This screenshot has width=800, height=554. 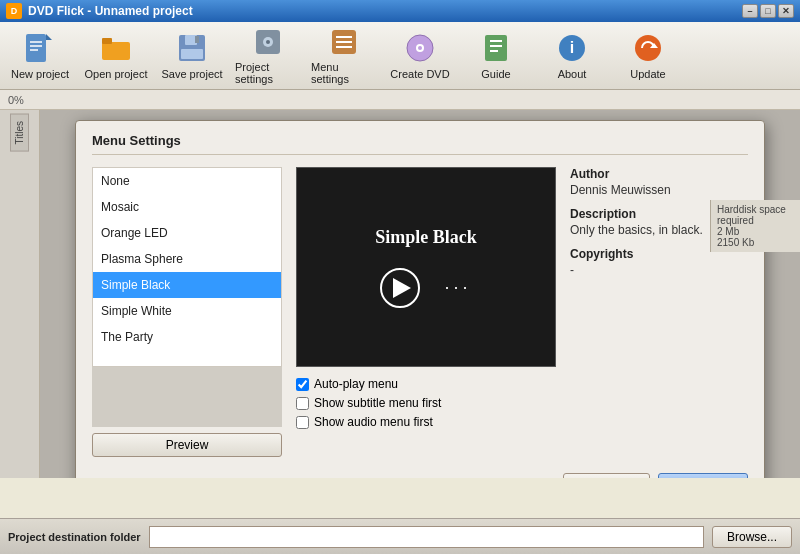 I want to click on progress-label: 0%, so click(x=16, y=100).